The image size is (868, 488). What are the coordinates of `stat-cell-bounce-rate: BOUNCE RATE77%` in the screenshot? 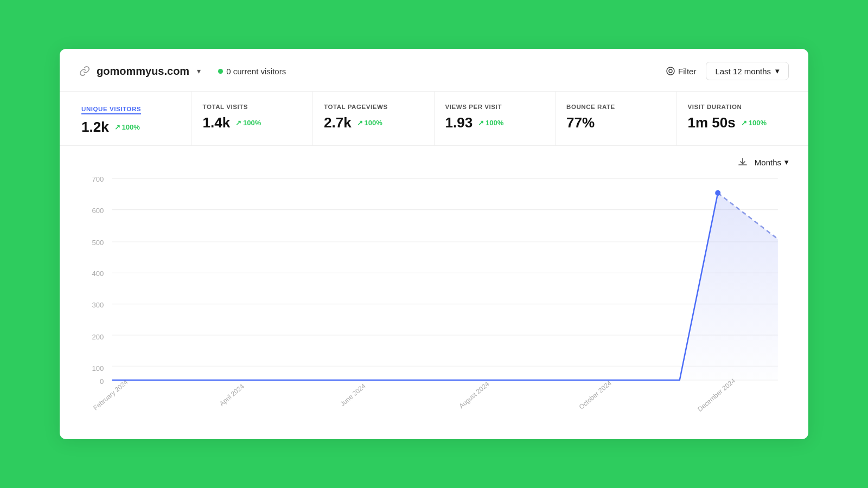 It's located at (616, 118).